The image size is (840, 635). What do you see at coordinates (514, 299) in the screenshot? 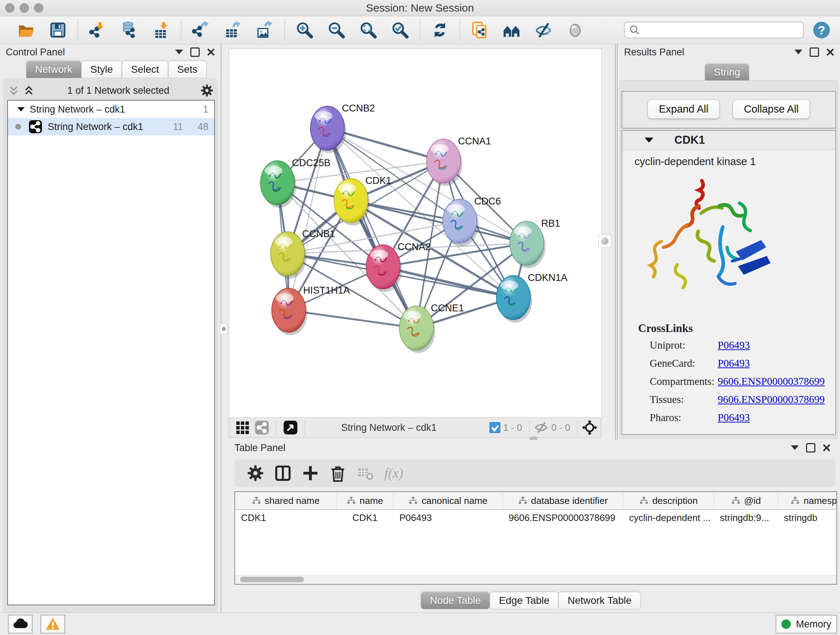
I see `node-CDKN1A` at bounding box center [514, 299].